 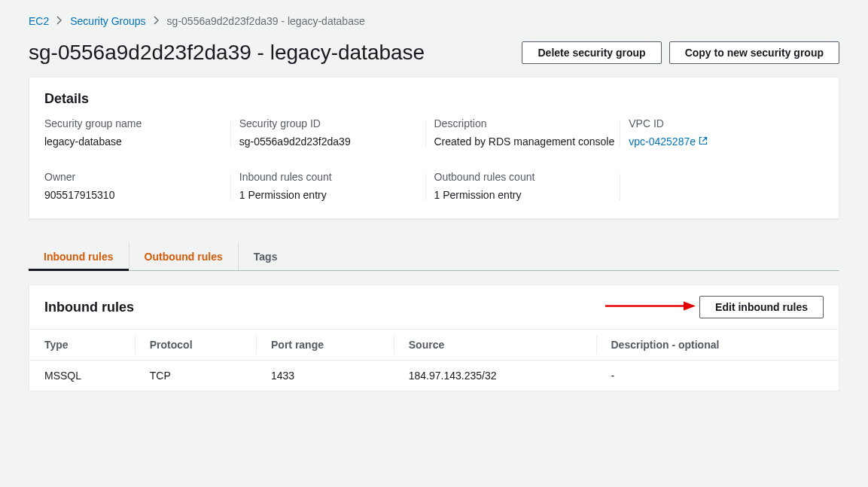 I want to click on detail-label: Outbound rules count, so click(x=527, y=177).